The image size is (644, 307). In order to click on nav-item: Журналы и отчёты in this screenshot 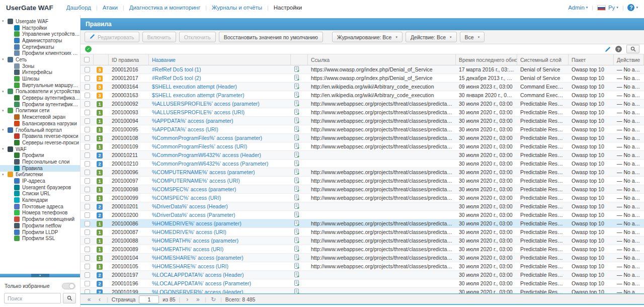, I will do `click(237, 8)`.